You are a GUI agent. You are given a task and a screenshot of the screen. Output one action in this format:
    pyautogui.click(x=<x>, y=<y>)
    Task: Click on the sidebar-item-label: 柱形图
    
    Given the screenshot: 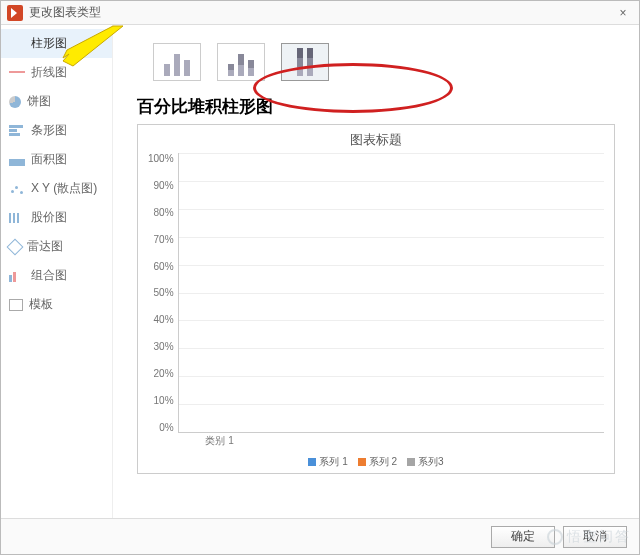 What is the action you would take?
    pyautogui.click(x=49, y=44)
    